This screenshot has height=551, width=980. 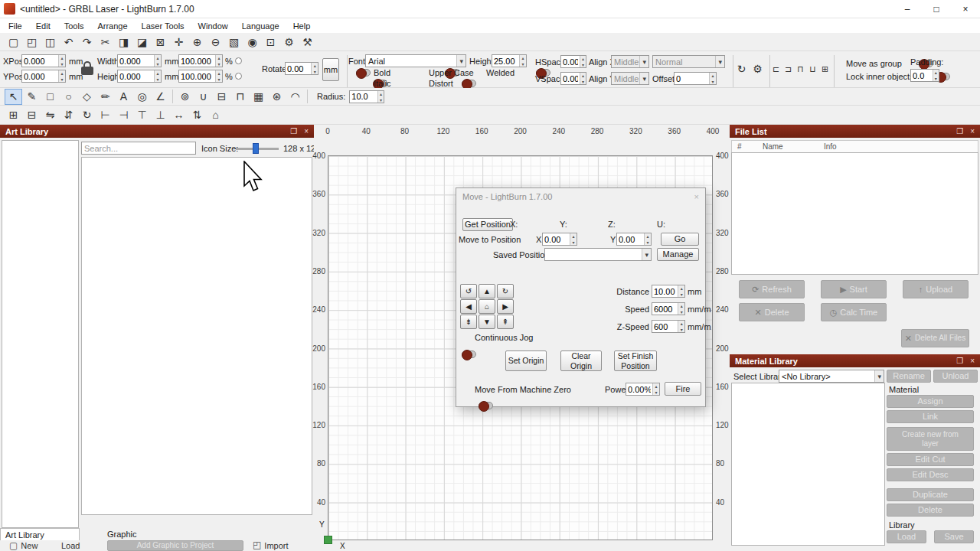 I want to click on clear-origin-button: Clear Origin, so click(x=581, y=361).